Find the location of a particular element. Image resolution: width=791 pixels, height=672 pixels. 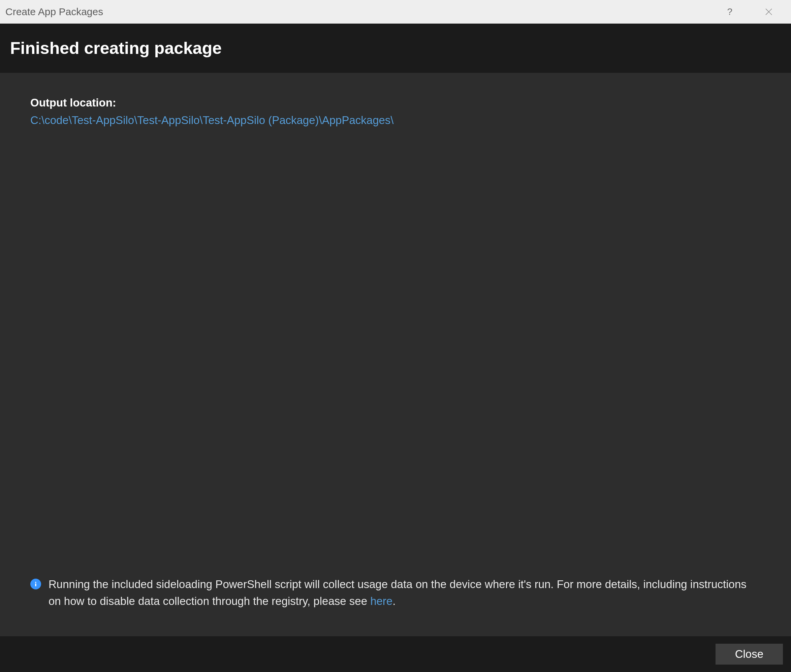

window-close-button is located at coordinates (769, 12).